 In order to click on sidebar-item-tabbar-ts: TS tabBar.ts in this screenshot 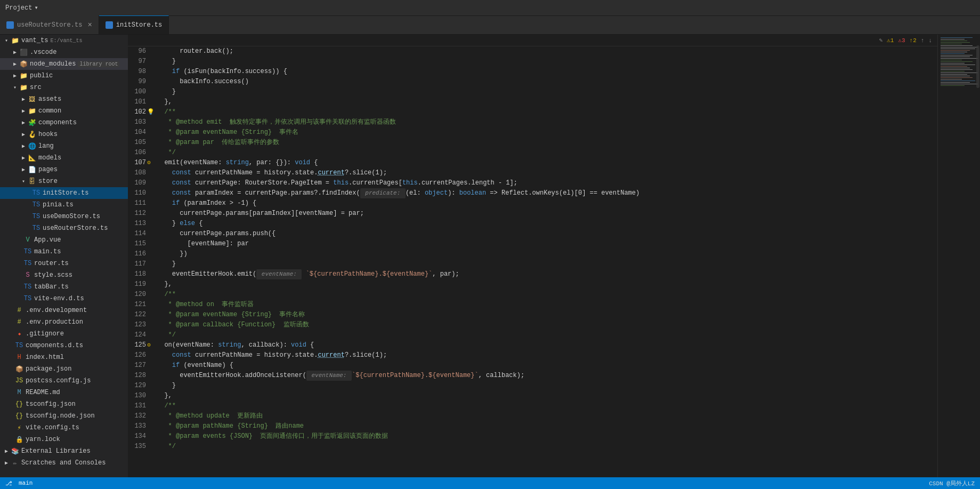, I will do `click(64, 287)`.